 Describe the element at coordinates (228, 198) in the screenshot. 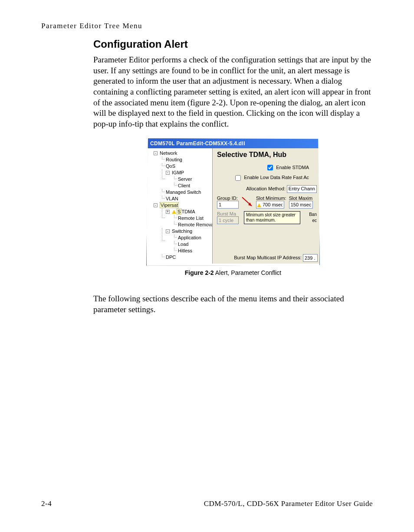

I see `group-id-label: Group ID:` at that location.